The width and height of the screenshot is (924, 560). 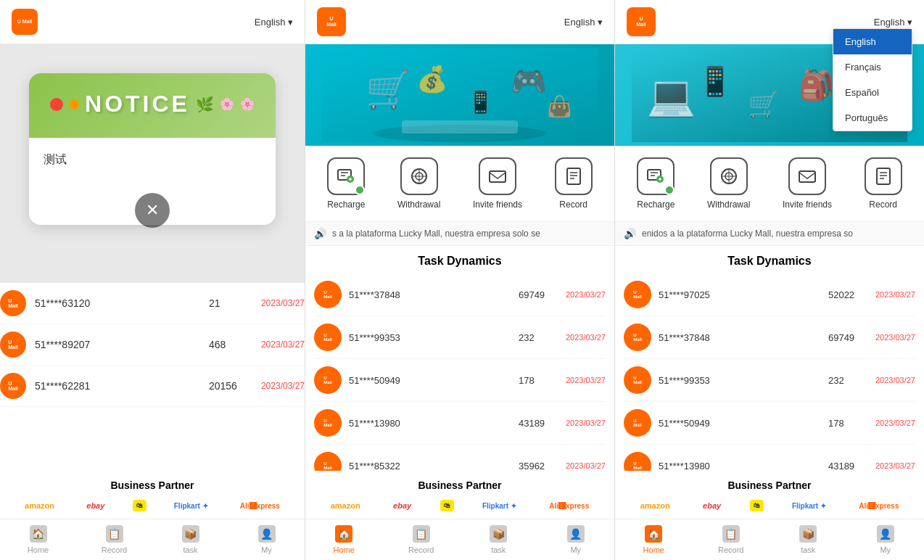 What do you see at coordinates (152, 386) in the screenshot?
I see `task-item-left: UMall 51****62281 20156 2023/03/27` at bounding box center [152, 386].